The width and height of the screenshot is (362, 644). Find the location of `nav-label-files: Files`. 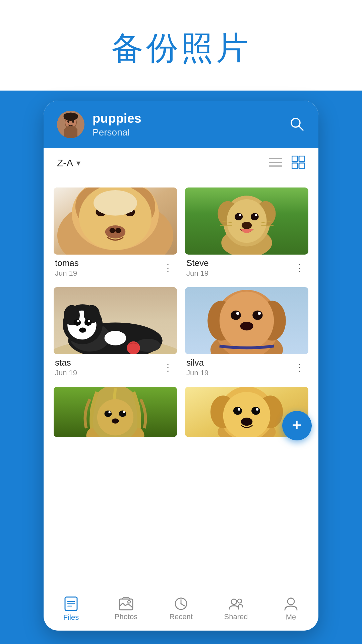

nav-label-files: Files is located at coordinates (71, 618).